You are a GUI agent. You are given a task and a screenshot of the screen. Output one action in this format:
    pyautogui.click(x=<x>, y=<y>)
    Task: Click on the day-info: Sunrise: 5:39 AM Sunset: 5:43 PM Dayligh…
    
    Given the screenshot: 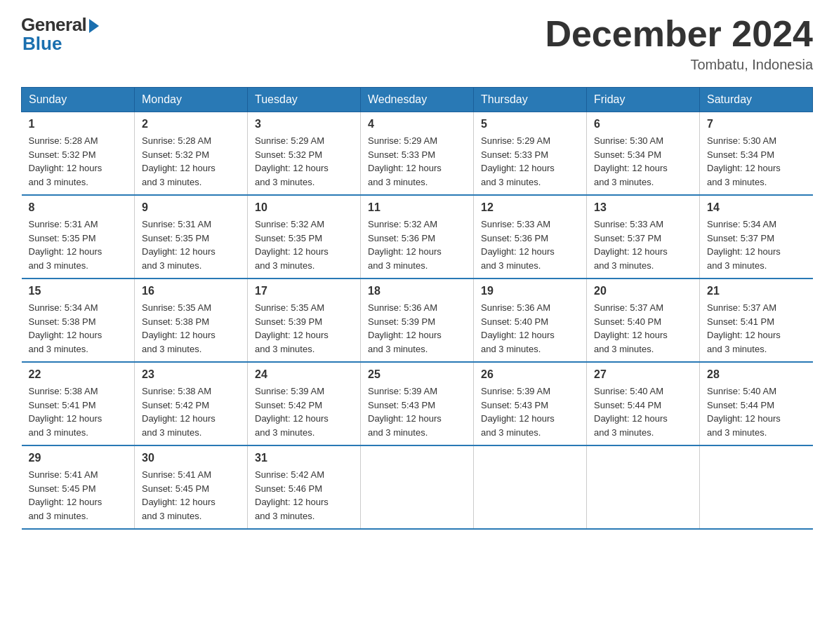 What is the action you would take?
    pyautogui.click(x=530, y=412)
    